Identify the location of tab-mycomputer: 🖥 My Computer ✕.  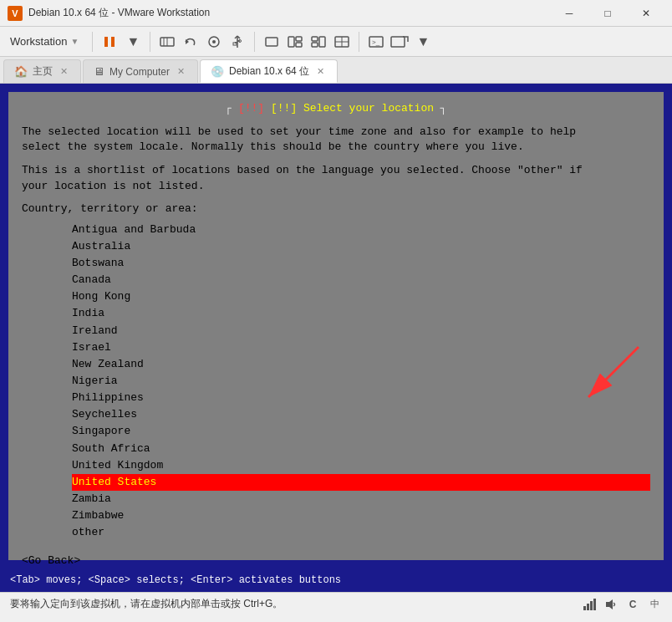
(140, 71).